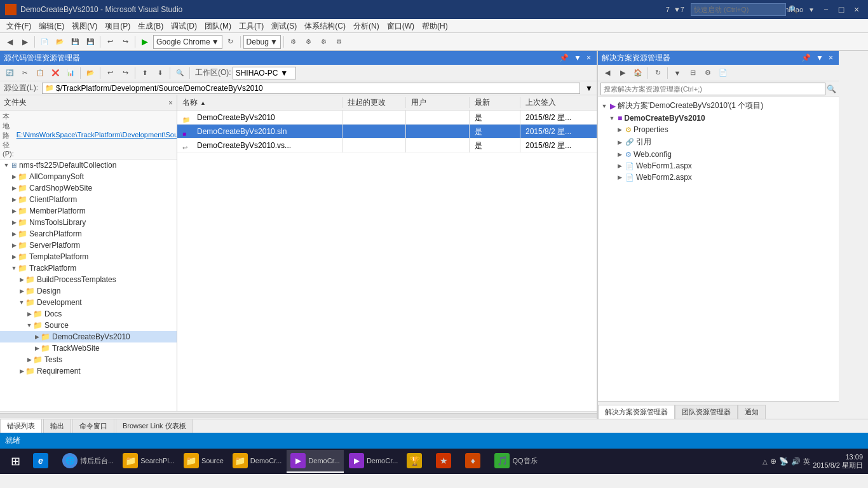 This screenshot has height=488, width=868. I want to click on sc-redo-button: ↪, so click(125, 73).